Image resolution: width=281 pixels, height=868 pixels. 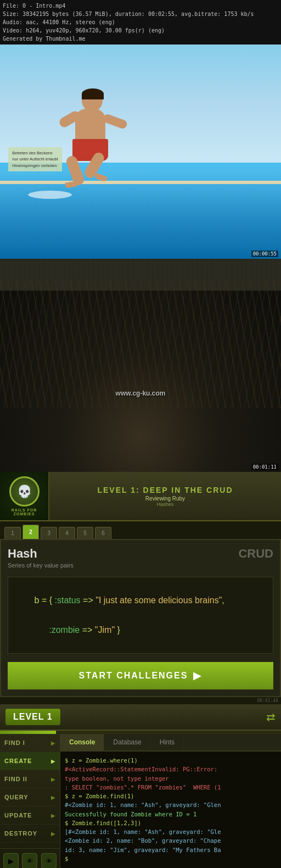 What do you see at coordinates (64, 630) in the screenshot?
I see `code-key-zombie: :zombie` at bounding box center [64, 630].